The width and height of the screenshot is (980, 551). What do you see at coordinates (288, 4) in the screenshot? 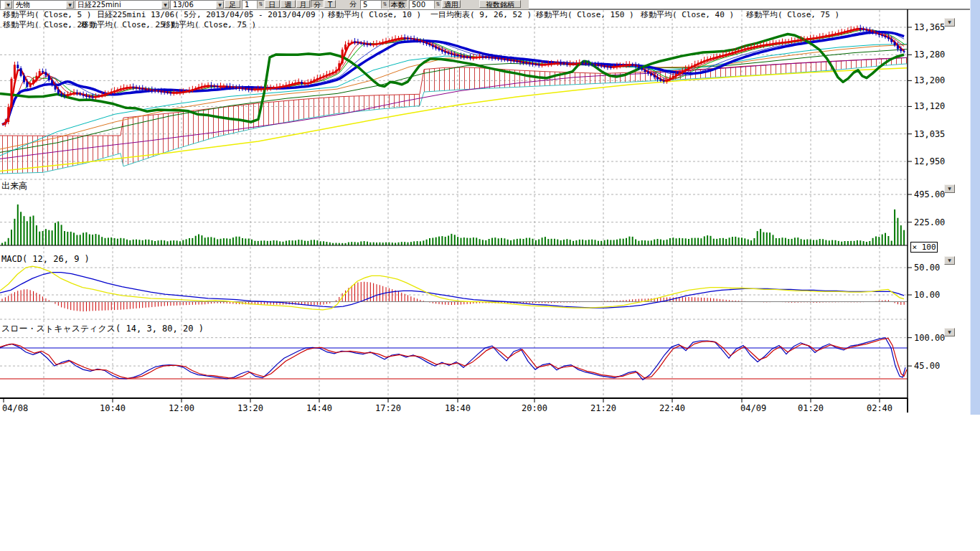
I see `period-week-button: 週` at bounding box center [288, 4].